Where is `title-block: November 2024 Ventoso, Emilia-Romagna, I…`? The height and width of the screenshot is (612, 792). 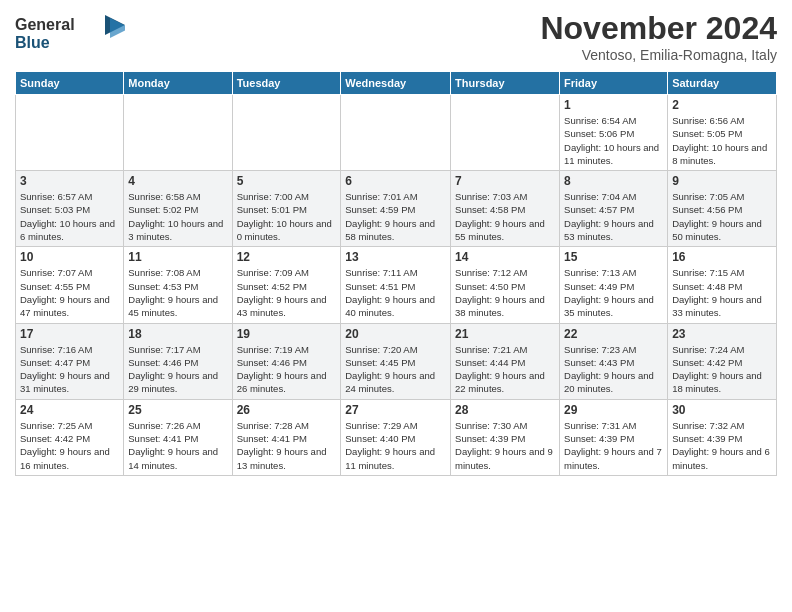 title-block: November 2024 Ventoso, Emilia-Romagna, I… is located at coordinates (658, 36).